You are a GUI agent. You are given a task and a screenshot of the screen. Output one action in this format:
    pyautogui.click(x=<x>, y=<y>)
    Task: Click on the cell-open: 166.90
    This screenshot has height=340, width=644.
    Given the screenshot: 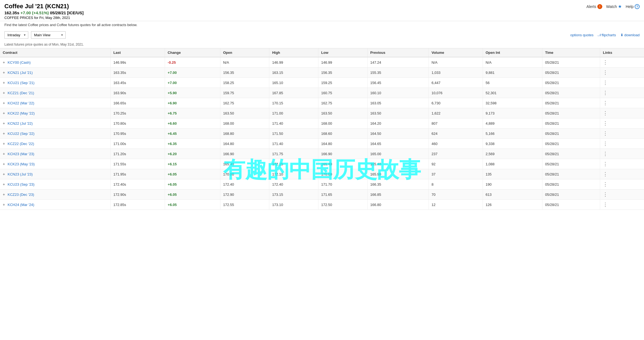 What is the action you would take?
    pyautogui.click(x=245, y=154)
    